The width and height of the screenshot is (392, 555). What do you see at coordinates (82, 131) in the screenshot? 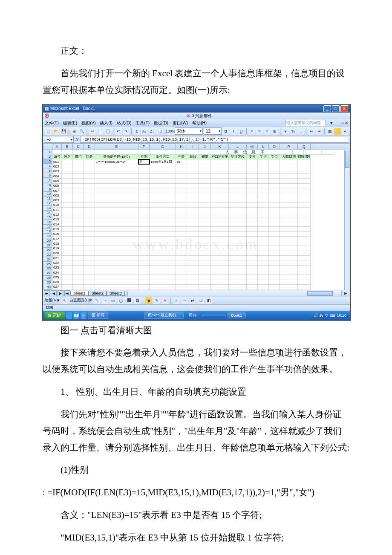
I see `preview-button: 🔍` at bounding box center [82, 131].